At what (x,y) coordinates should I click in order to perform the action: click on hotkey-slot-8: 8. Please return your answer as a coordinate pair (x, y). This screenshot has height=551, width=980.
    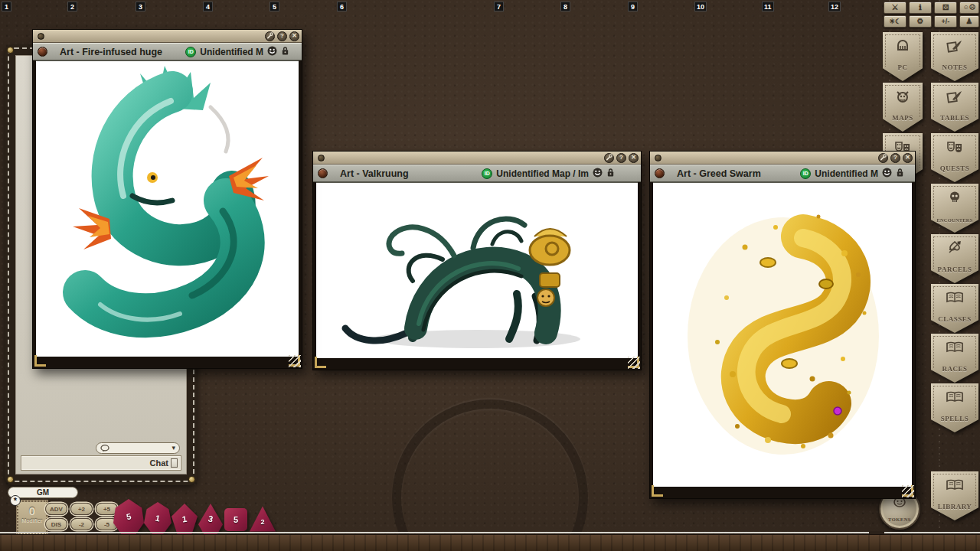
    Looking at the image, I should click on (565, 6).